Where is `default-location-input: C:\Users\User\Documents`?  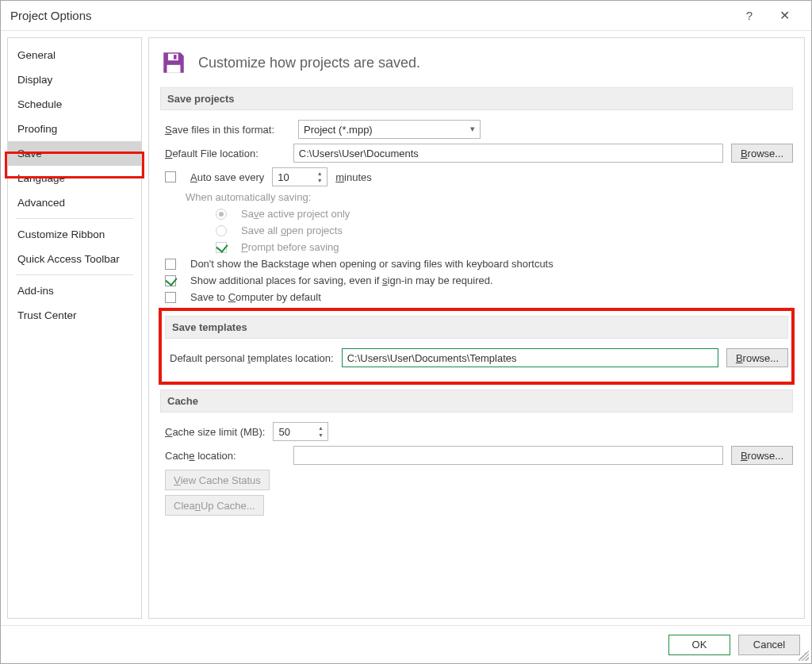 default-location-input: C:\Users\User\Documents is located at coordinates (508, 153).